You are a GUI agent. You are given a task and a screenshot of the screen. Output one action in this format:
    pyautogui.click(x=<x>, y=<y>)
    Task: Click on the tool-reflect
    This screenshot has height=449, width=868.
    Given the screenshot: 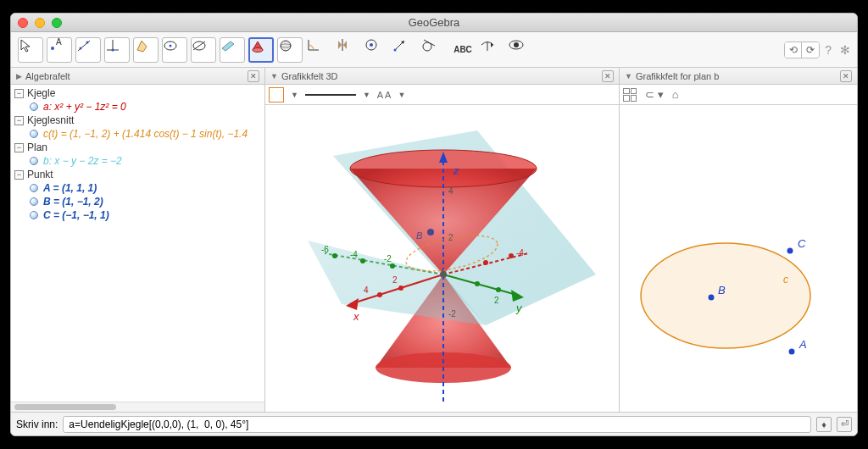 What is the action you would take?
    pyautogui.click(x=348, y=50)
    